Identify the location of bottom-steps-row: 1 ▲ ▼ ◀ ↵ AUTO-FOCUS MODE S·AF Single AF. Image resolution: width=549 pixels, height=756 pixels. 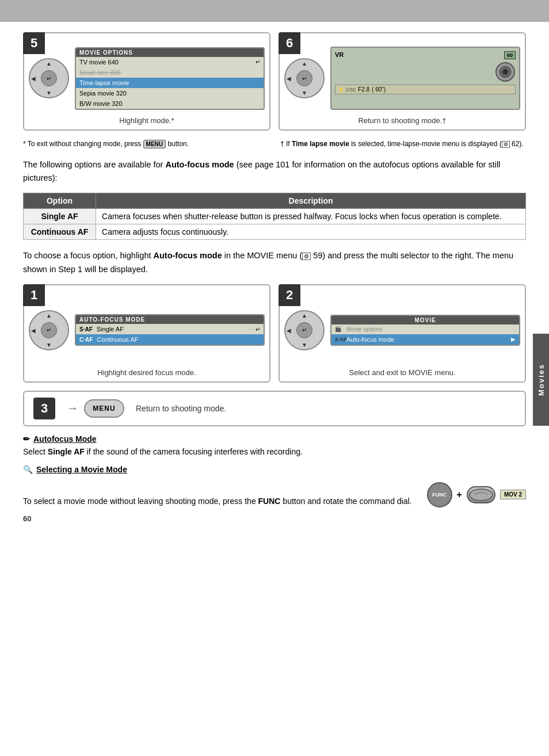
(274, 334).